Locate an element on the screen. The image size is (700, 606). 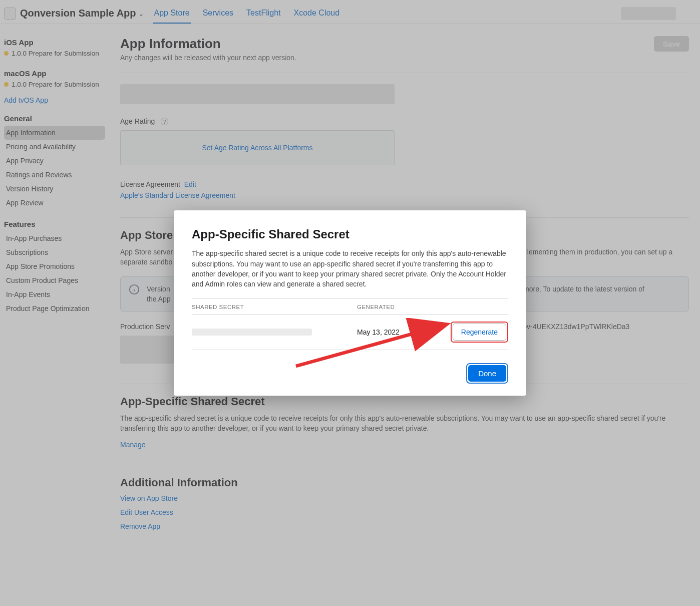
regenerate-button: Regenerate is located at coordinates (480, 332).